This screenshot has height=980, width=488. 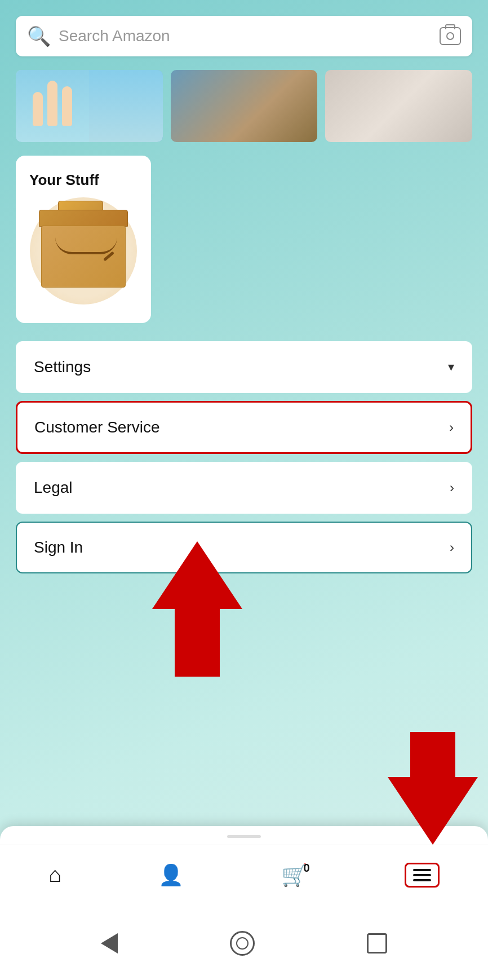 What do you see at coordinates (171, 875) in the screenshot?
I see `nav-profile: 👤` at bounding box center [171, 875].